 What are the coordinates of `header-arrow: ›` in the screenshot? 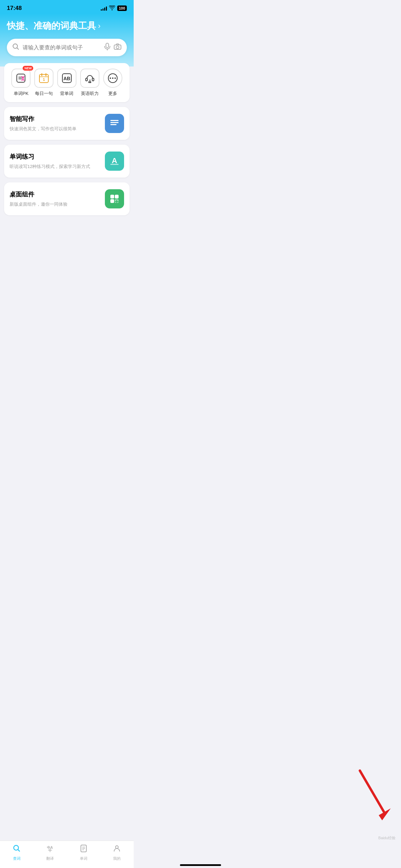 It's located at (99, 26).